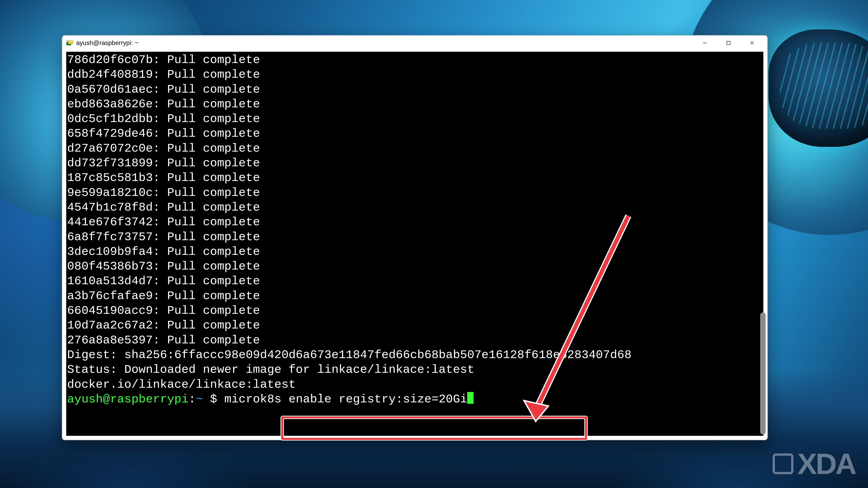  I want to click on terminal-line: 658f4729de46: Pull complete, so click(415, 134).